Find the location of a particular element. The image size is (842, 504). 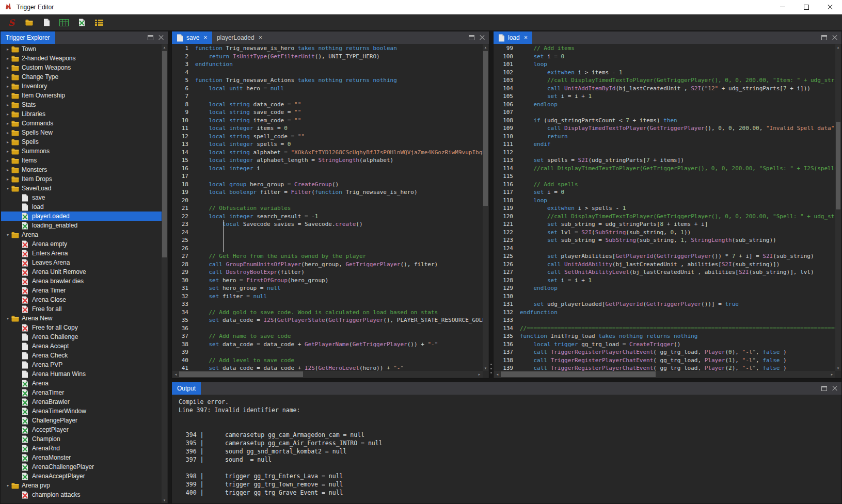

tree-item-champion-attacks: champion attacks is located at coordinates (82, 495).